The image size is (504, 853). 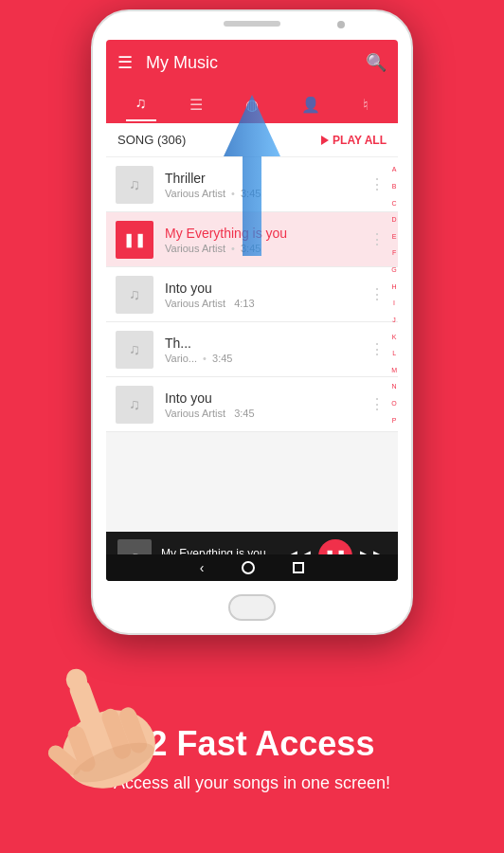 I want to click on song-title-playing: My Everything is you, so click(x=265, y=233).